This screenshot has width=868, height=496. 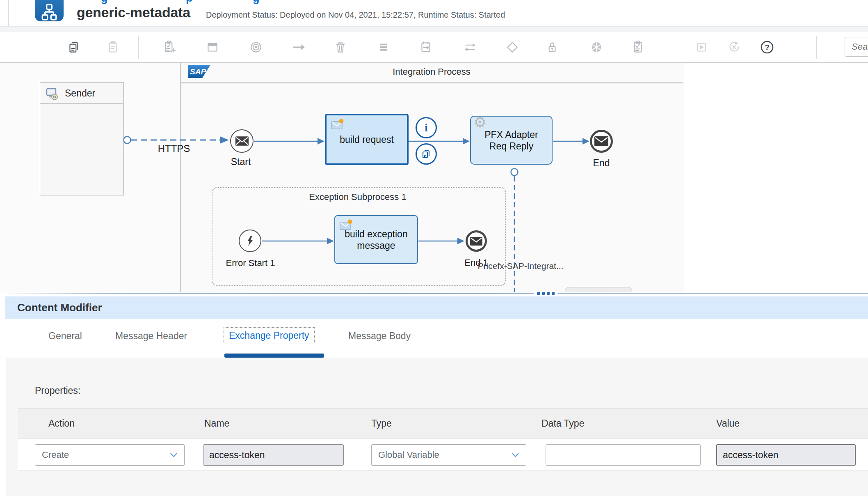 What do you see at coordinates (191, 2) in the screenshot?
I see `clipped-link-fragment: p` at bounding box center [191, 2].